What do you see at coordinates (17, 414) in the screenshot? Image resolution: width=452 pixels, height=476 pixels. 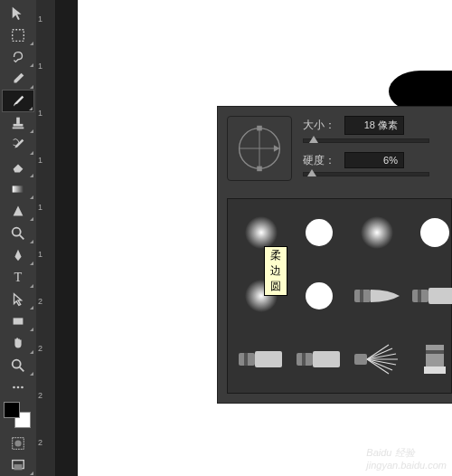 I see `color-swatches` at bounding box center [17, 414].